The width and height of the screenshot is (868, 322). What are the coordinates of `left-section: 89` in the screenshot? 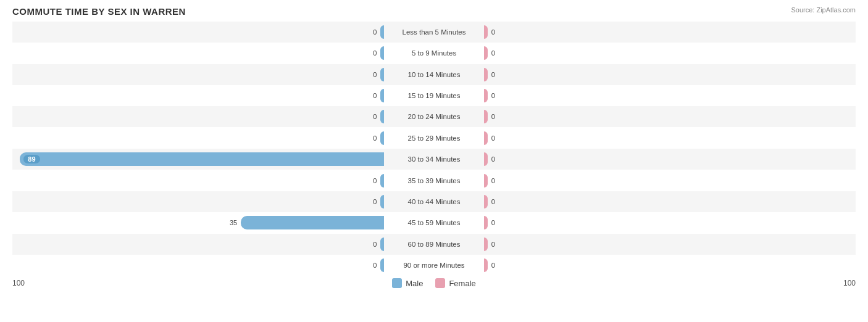 It's located at (198, 159).